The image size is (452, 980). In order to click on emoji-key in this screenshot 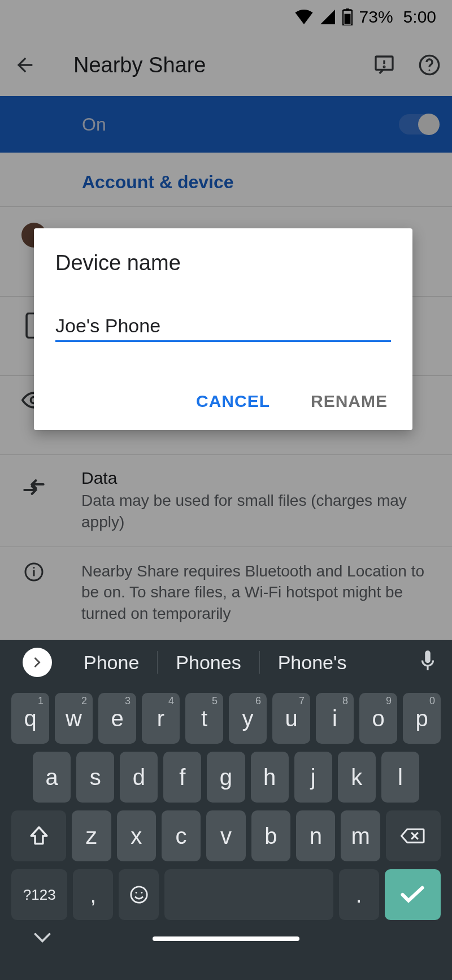, I will do `click(139, 895)`.